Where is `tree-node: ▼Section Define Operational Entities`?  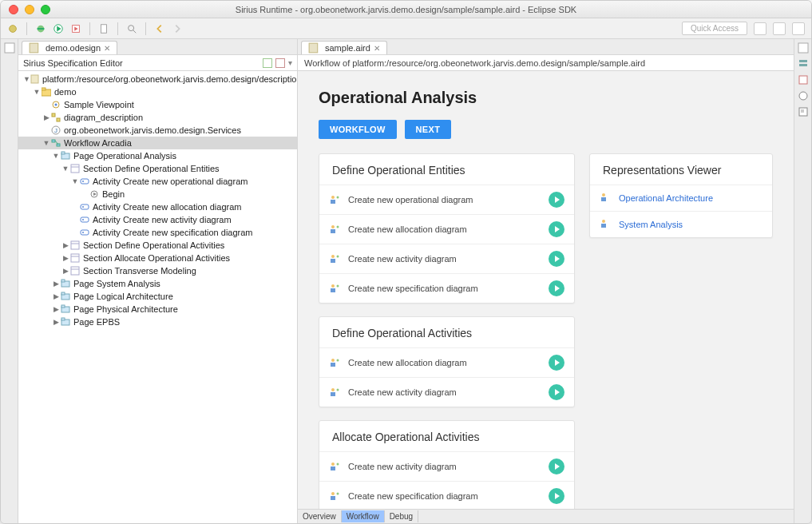
tree-node: ▼Section Define Operational Entities is located at coordinates (158, 169).